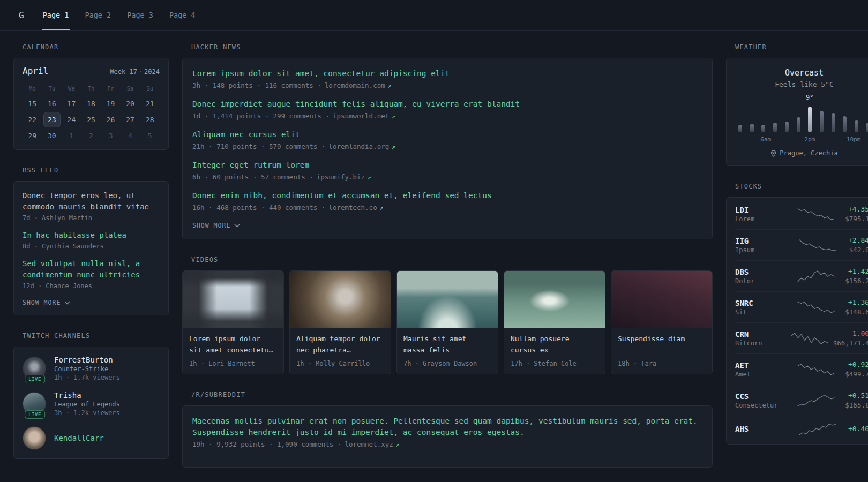 The width and height of the screenshot is (868, 482). Describe the element at coordinates (761, 343) in the screenshot. I see `stock-name: Bitcorn` at that location.